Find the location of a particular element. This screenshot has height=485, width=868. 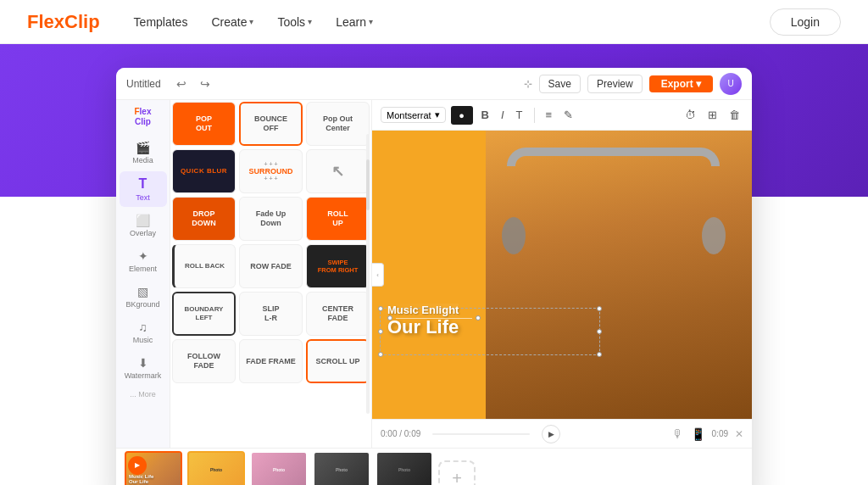

timeline-clip-3: Photo Photo 0:03 is located at coordinates (342, 468).